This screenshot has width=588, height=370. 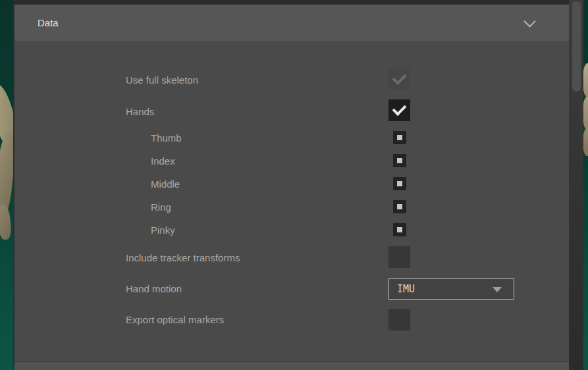 I want to click on section-title: Data, so click(x=48, y=22).